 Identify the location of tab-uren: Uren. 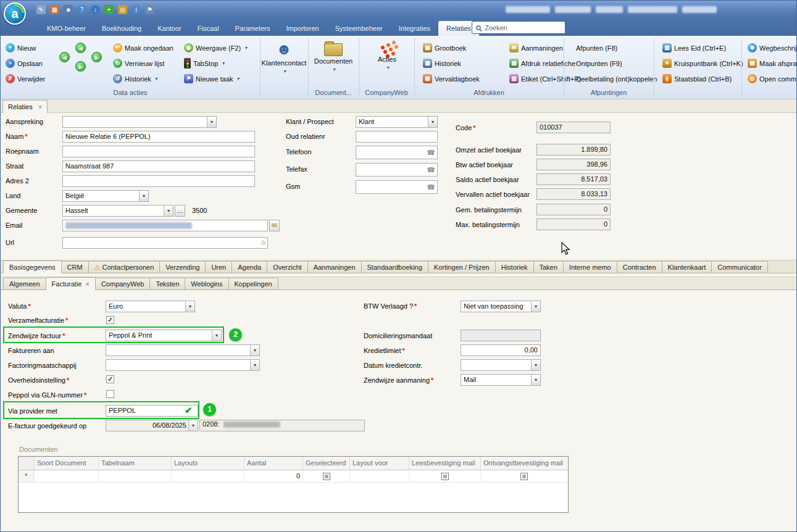
(219, 267).